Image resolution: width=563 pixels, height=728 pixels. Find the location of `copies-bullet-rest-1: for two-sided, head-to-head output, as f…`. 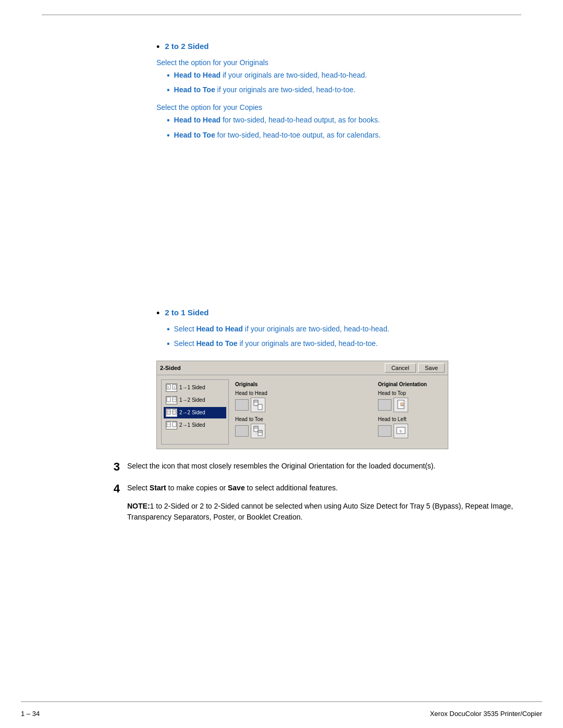

copies-bullet-rest-1: for two-sided, head-to-head output, as f… is located at coordinates (301, 120).